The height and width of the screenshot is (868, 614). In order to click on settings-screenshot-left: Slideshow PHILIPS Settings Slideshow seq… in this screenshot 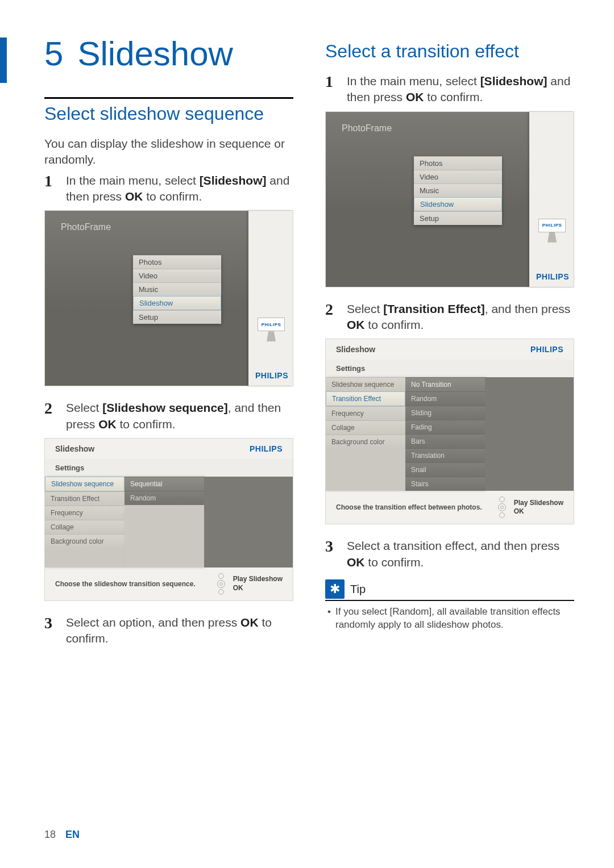, I will do `click(169, 519)`.